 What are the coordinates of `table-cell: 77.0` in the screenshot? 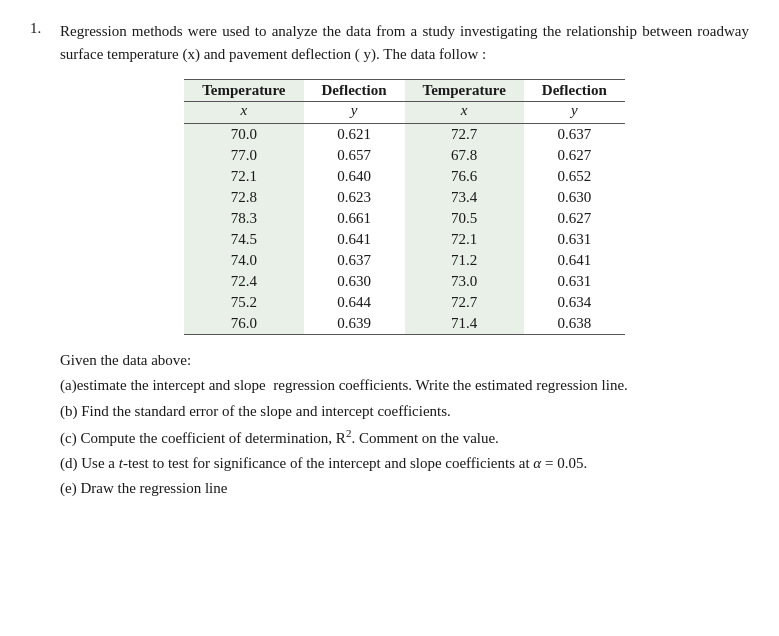 It's located at (244, 156).